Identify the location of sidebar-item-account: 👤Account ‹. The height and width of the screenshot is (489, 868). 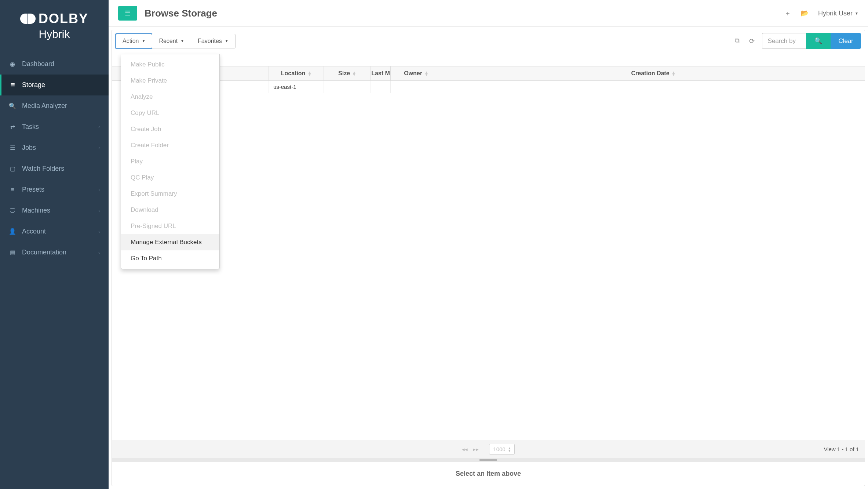
(54, 231).